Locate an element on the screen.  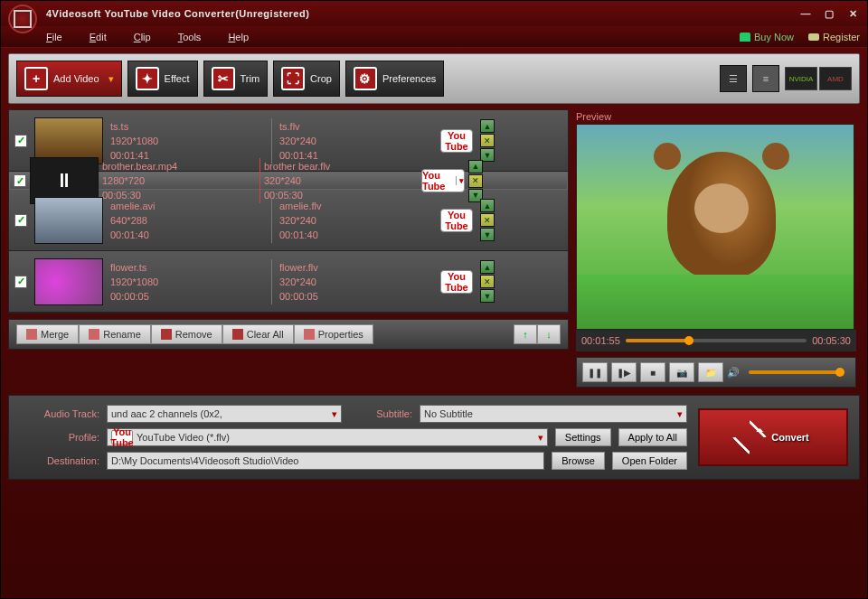
apply-to-all-button: Apply to All is located at coordinates (653, 437).